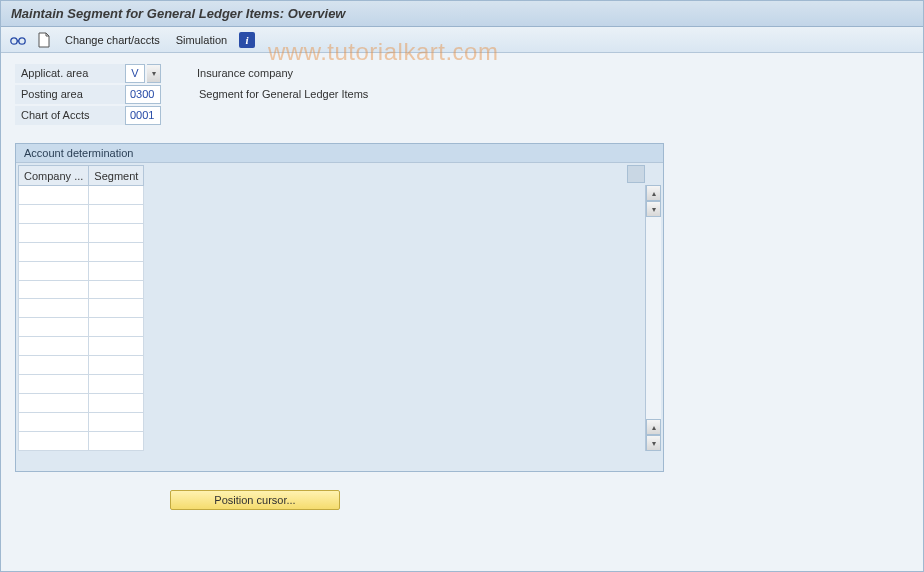  What do you see at coordinates (636, 174) in the screenshot?
I see `table-corner-config` at bounding box center [636, 174].